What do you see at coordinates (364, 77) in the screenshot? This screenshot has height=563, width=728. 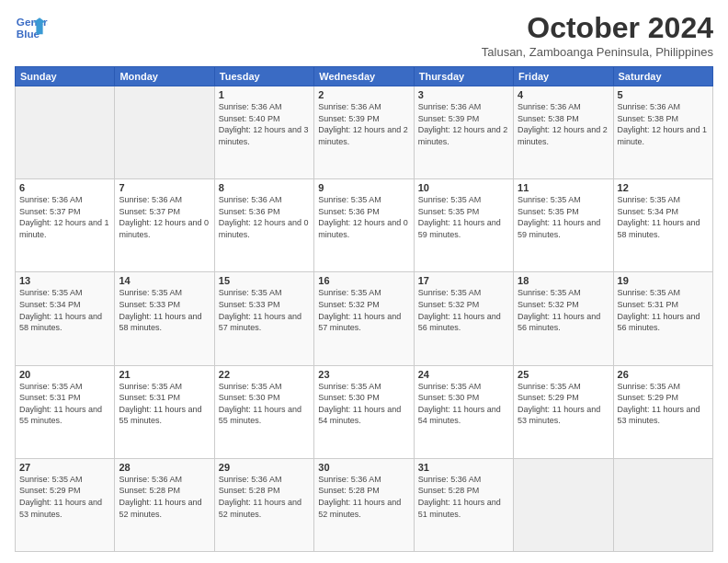 I see `calendar-day-header: Wednesday` at bounding box center [364, 77].